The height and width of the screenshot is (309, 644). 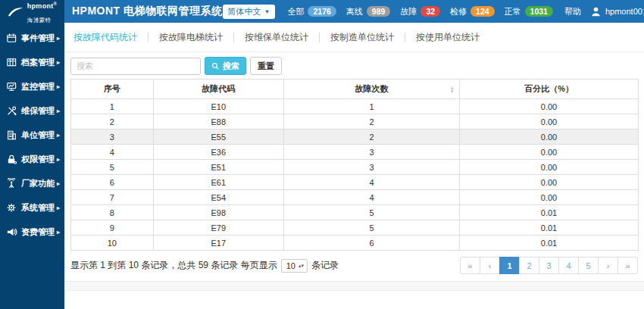 What do you see at coordinates (12, 232) in the screenshot?
I see `speaker-icon` at bounding box center [12, 232].